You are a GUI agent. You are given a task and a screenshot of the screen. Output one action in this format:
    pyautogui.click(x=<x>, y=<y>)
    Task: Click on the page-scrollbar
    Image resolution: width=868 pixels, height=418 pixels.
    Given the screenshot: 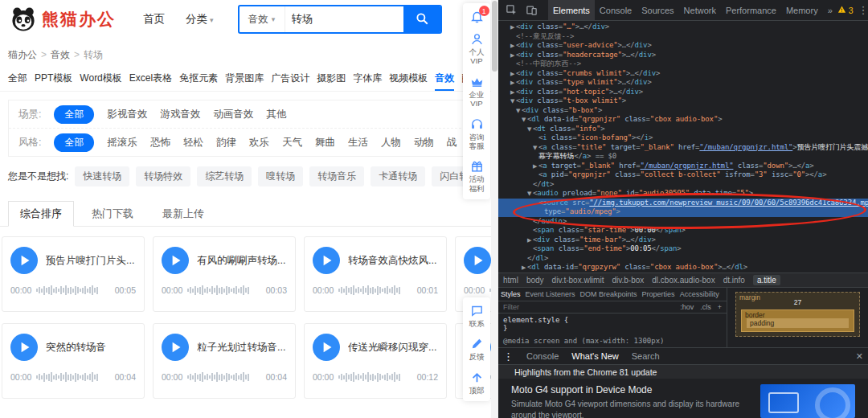 What is the action you would take?
    pyautogui.click(x=495, y=209)
    